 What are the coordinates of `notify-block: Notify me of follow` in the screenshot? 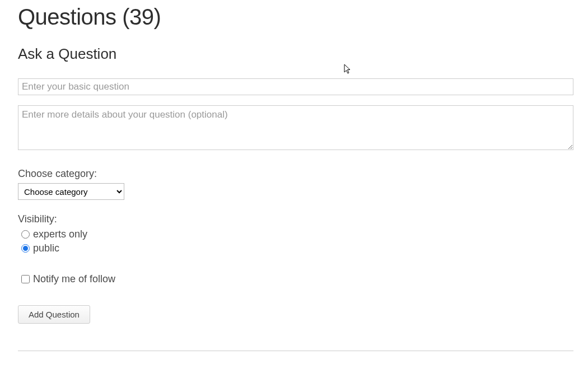 It's located at (294, 279).